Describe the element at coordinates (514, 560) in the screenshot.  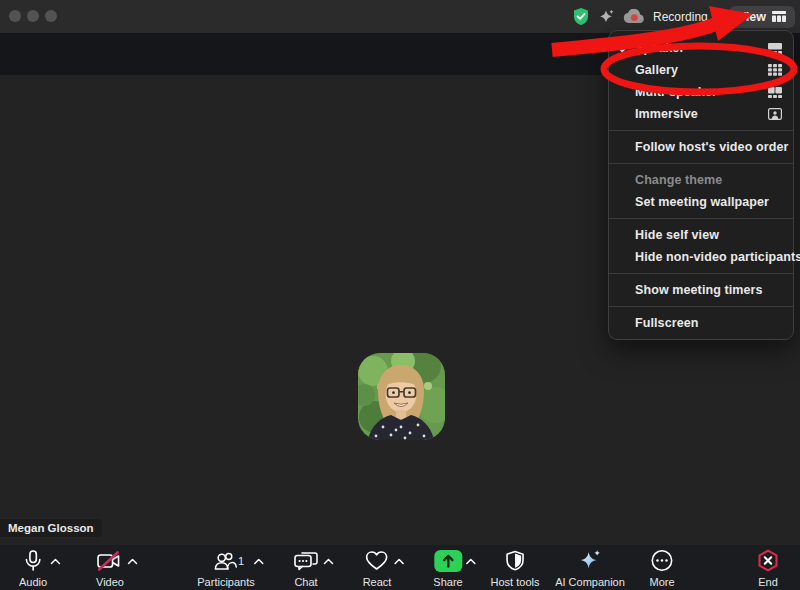
I see `shield-half-icon` at that location.